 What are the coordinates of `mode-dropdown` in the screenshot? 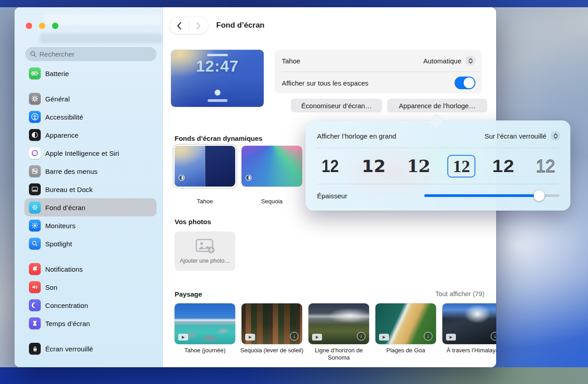 It's located at (470, 61).